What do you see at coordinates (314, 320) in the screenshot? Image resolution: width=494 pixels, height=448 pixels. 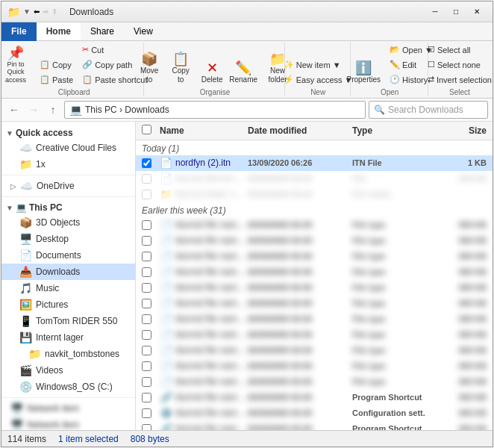 I see `file-row-earlier-6: 📄 blurred file name content 00/00/0000 0…` at bounding box center [314, 320].